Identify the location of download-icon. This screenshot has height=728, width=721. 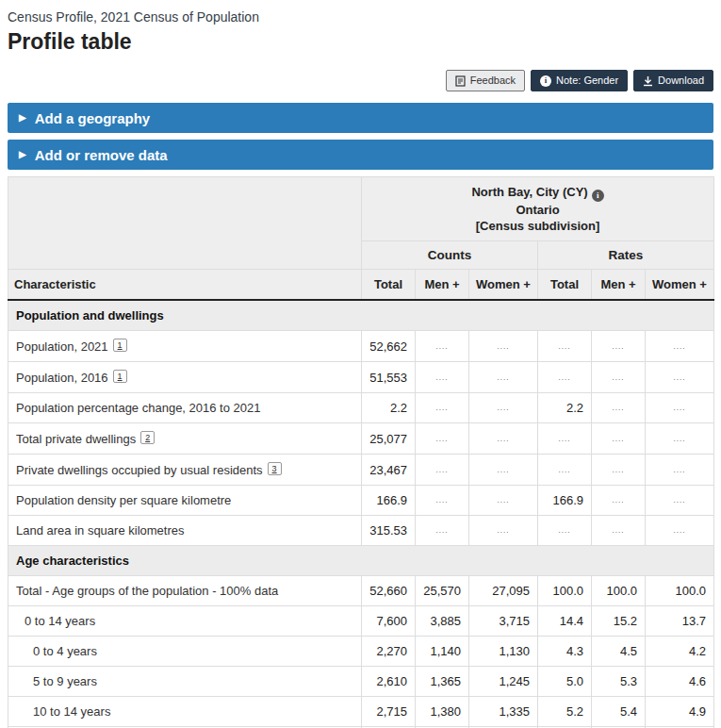
(648, 81).